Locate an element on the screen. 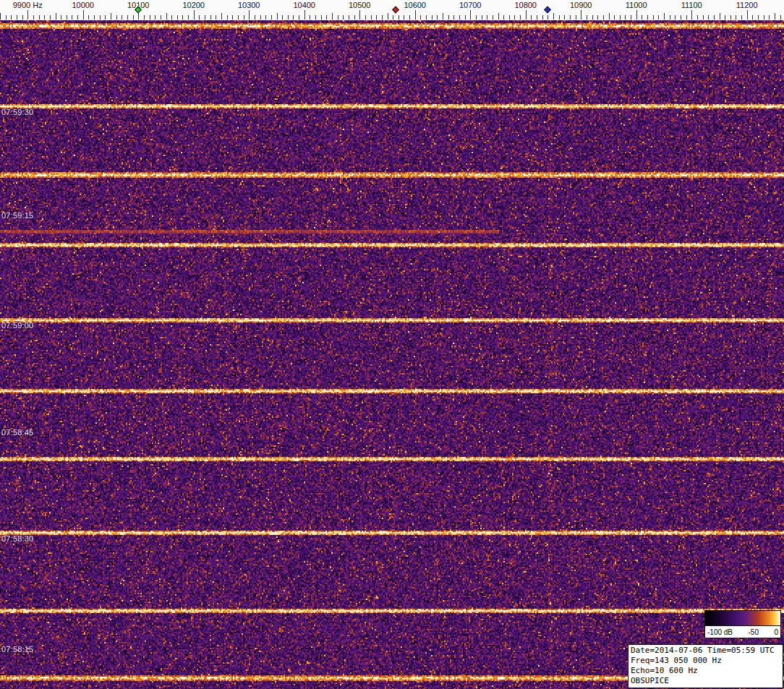  colorbar-legend: -100 dB -50 0 is located at coordinates (743, 625).